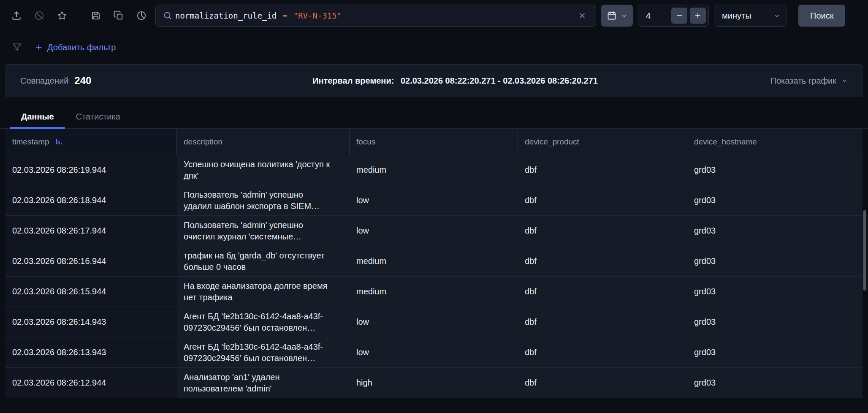 The image size is (868, 413). Describe the element at coordinates (141, 16) in the screenshot. I see `statistics-chart-button` at that location.